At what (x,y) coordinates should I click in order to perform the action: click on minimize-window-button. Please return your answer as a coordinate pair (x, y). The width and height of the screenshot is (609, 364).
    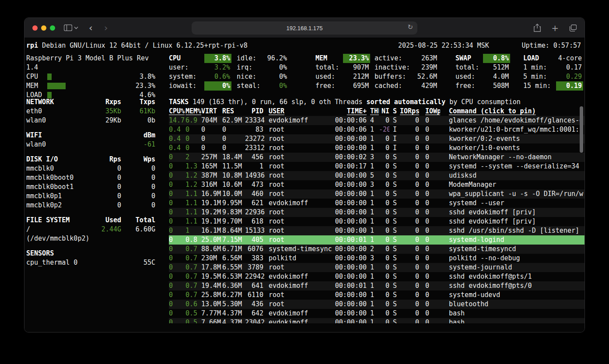
    Looking at the image, I should click on (44, 28).